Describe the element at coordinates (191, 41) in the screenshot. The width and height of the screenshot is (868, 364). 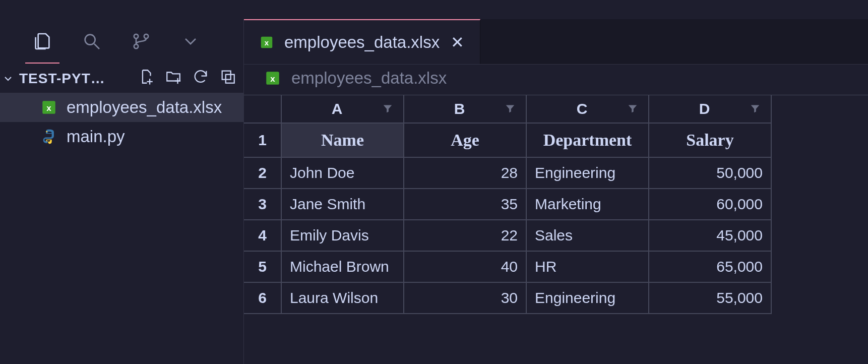
I see `more-tab` at that location.